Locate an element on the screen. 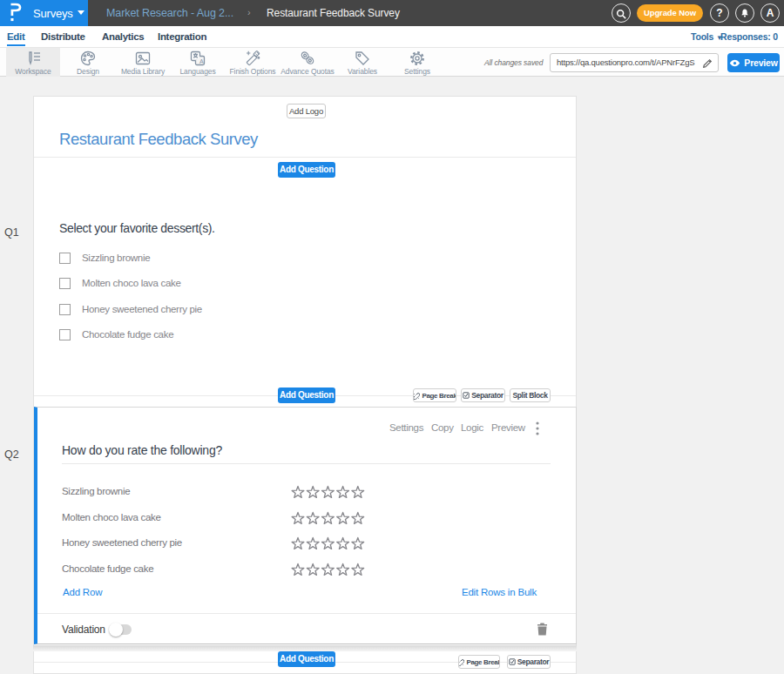  svg-text: A is located at coordinates (202, 61).